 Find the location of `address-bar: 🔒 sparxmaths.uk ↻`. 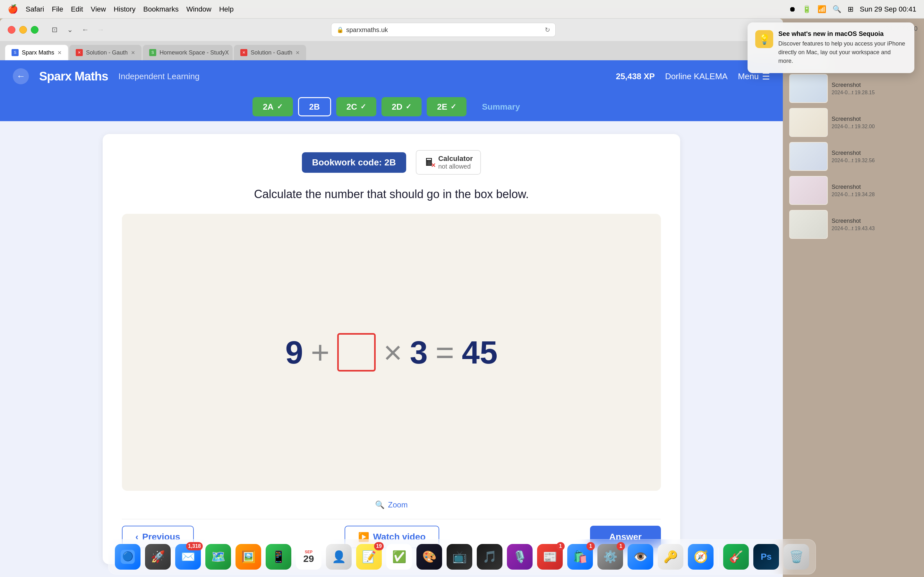

address-bar: 🔒 sparxmaths.uk ↻ is located at coordinates (443, 30).